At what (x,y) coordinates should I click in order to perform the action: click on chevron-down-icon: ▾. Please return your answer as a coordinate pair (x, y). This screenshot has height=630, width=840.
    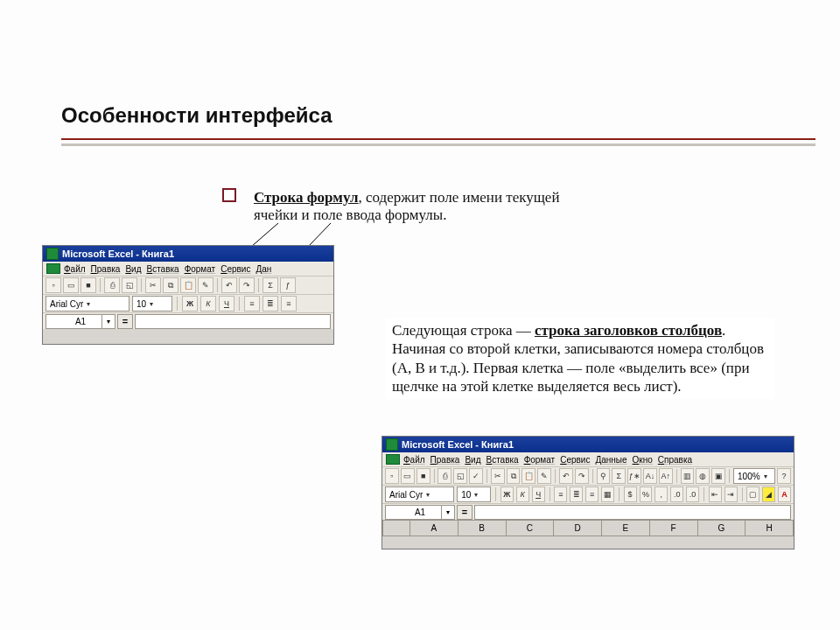
    Looking at the image, I should click on (428, 495).